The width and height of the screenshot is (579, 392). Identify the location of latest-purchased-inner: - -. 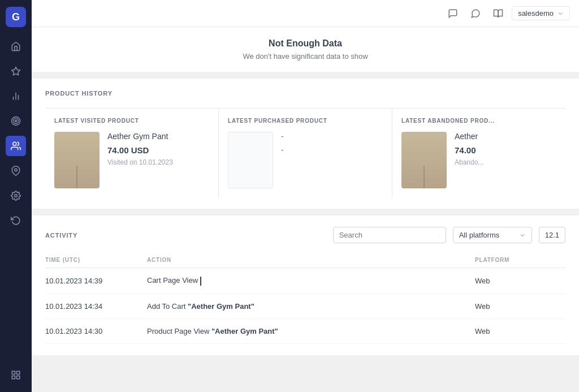
(305, 160).